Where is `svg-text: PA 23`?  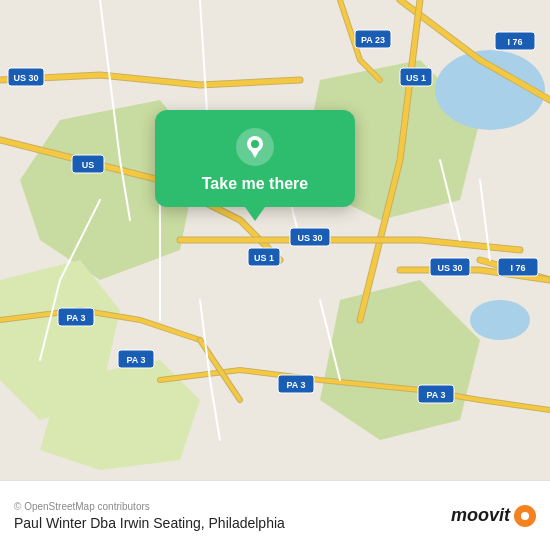
svg-text: PA 23 is located at coordinates (373, 40).